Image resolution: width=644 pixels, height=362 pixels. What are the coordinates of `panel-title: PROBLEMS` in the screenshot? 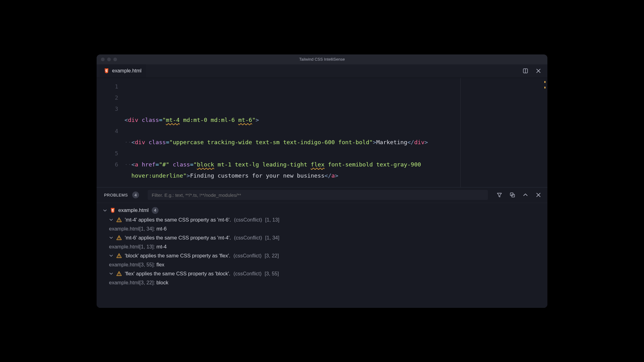 It's located at (116, 195).